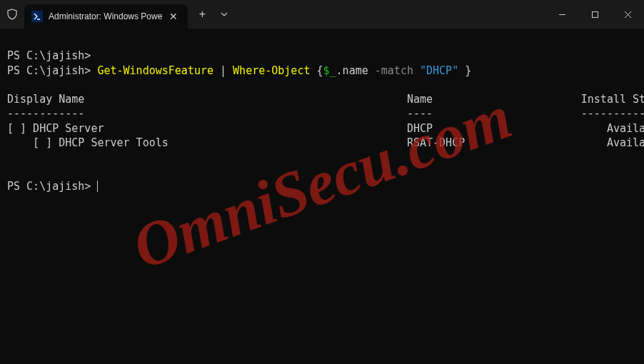 This screenshot has width=644, height=364. What do you see at coordinates (595, 14) in the screenshot?
I see `window-controls` at bounding box center [595, 14].